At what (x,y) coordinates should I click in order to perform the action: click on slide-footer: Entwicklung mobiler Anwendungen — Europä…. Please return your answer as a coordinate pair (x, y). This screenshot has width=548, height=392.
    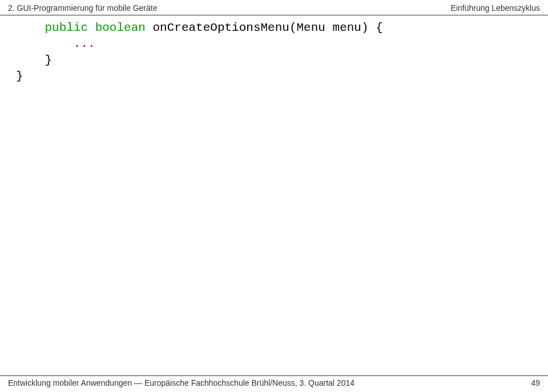
    Looking at the image, I should click on (274, 383).